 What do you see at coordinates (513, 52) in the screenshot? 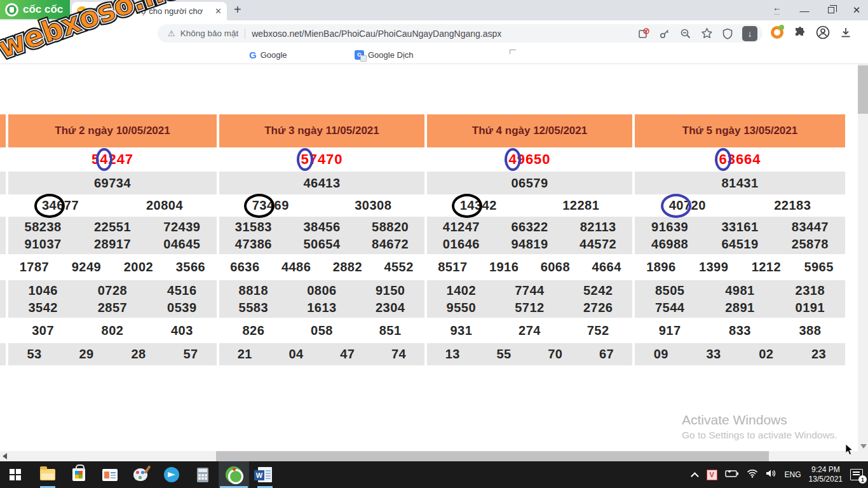
I see `partial-favicon-mark` at bounding box center [513, 52].